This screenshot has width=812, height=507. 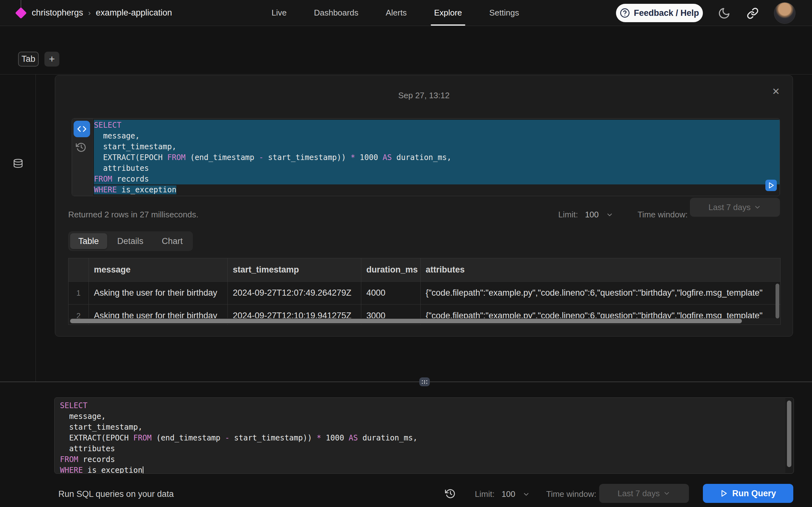 I want to click on editor-scrollbar-track, so click(x=789, y=436).